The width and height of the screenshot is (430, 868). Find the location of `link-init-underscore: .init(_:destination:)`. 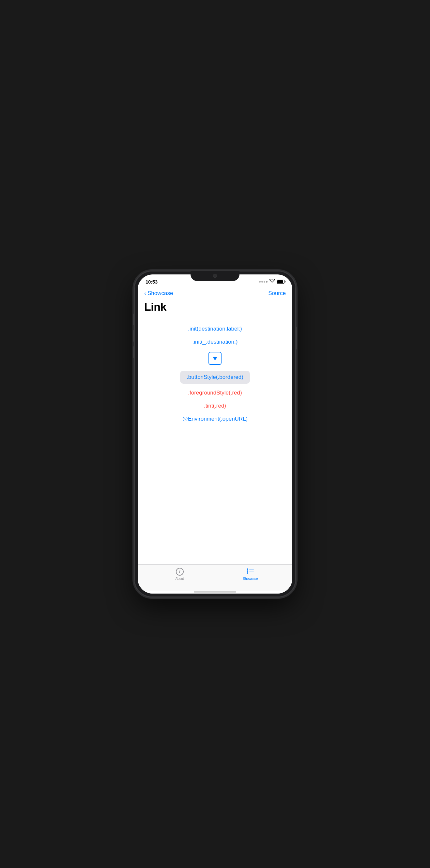

link-init-underscore: .init(_:destination:) is located at coordinates (215, 342).